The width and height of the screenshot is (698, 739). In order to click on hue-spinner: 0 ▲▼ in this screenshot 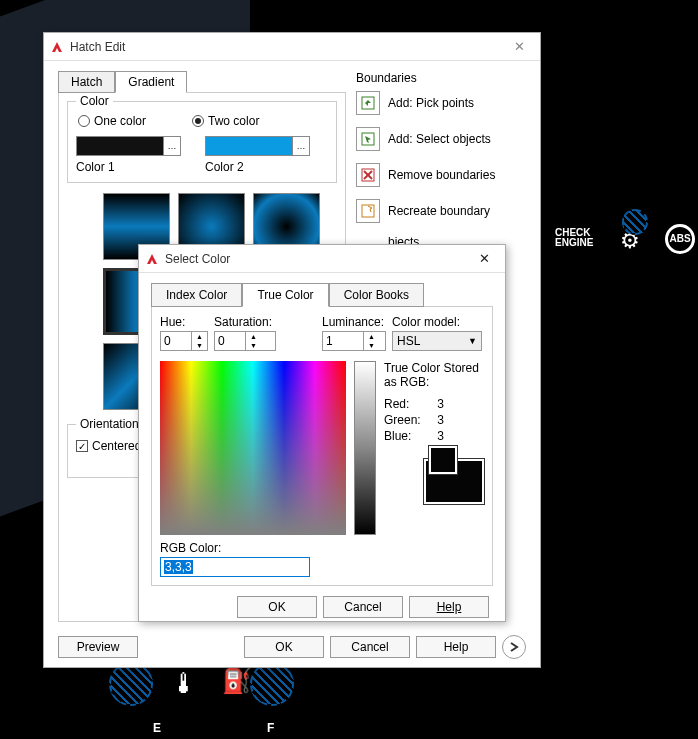, I will do `click(184, 341)`.